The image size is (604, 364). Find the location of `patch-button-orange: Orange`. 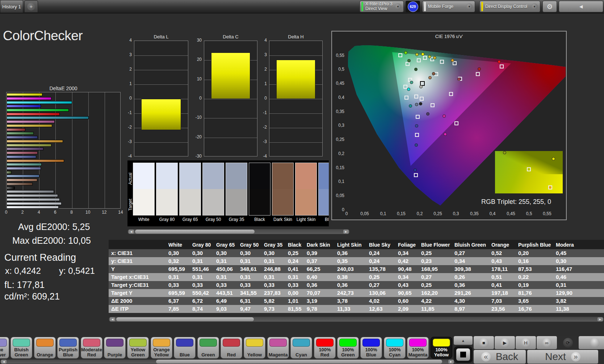

patch-button-orange: Orange is located at coordinates (45, 348).